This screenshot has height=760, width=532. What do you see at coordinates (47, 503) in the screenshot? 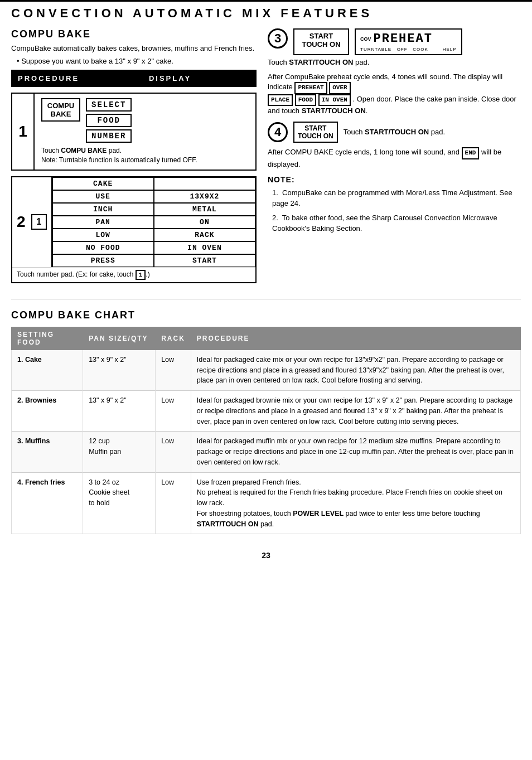
I see `row4-setting: 4. French fries` at bounding box center [47, 503].